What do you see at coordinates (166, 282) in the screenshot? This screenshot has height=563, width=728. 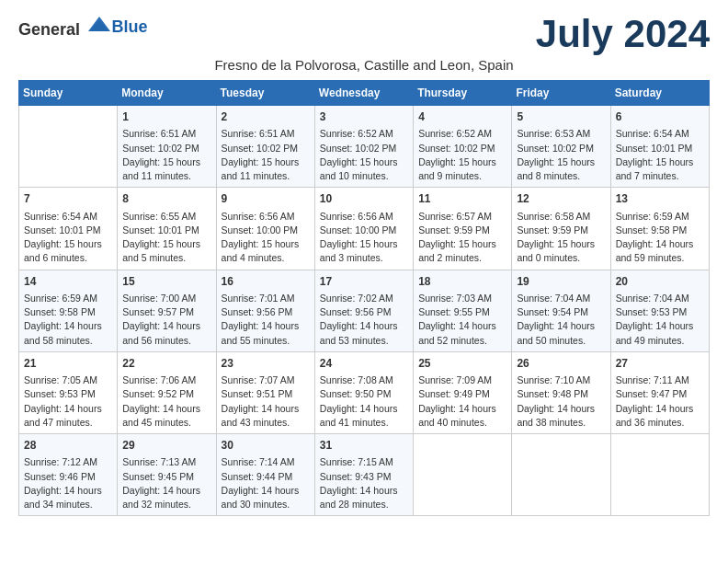 I see `day-number: 15` at bounding box center [166, 282].